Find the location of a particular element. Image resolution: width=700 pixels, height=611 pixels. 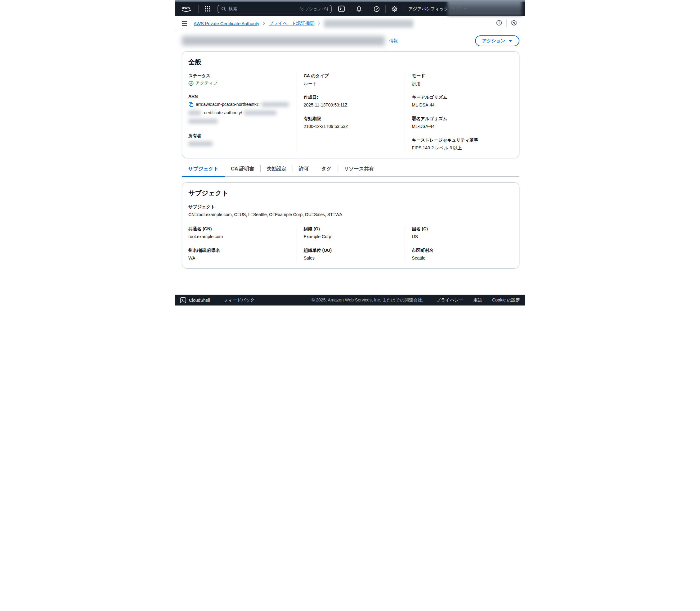

subject-column-3: 国名 (C) US 市区町村名 Seattle is located at coordinates (459, 244).